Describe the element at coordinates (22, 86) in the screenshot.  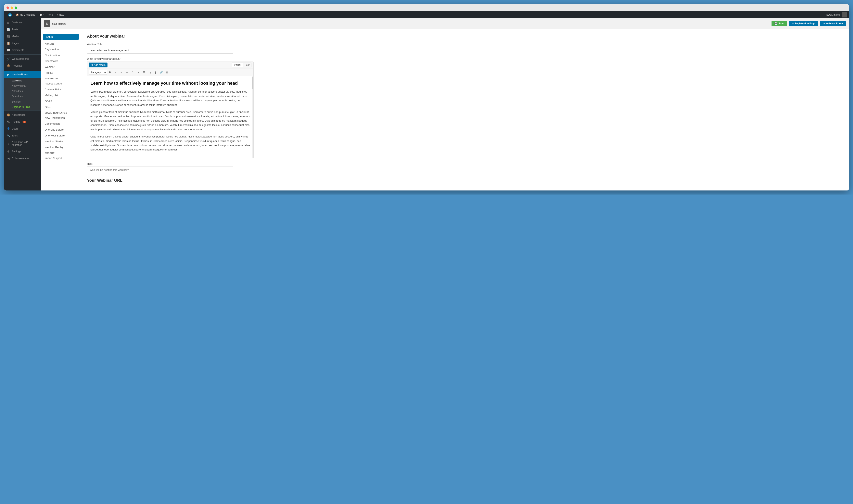
I see `submenu-new-webinar: New Webinar` at that location.